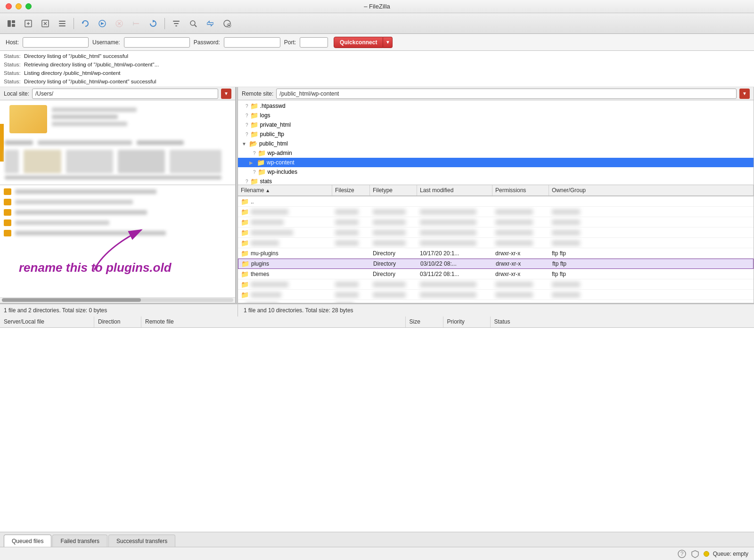  Describe the element at coordinates (95, 268) in the screenshot. I see `rename-annotation: rename this to plugins.old` at that location.